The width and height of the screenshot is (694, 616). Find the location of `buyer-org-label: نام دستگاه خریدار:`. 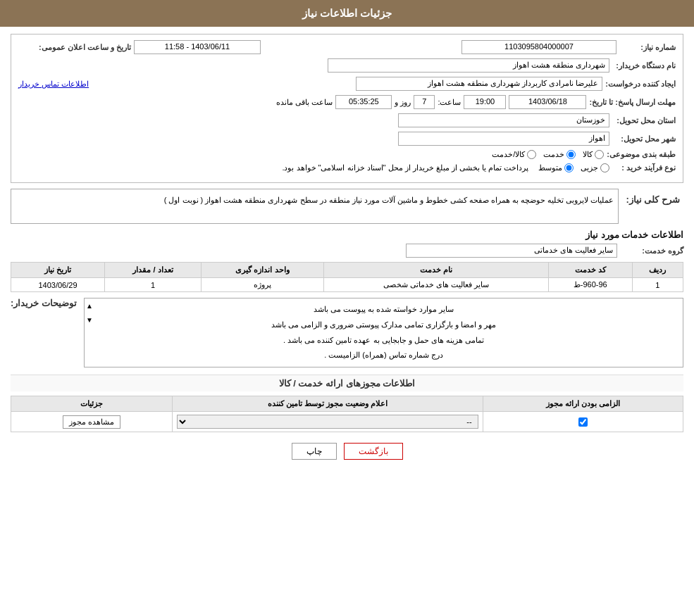

buyer-org-label: نام دستگاه خریدار: is located at coordinates (644, 66).